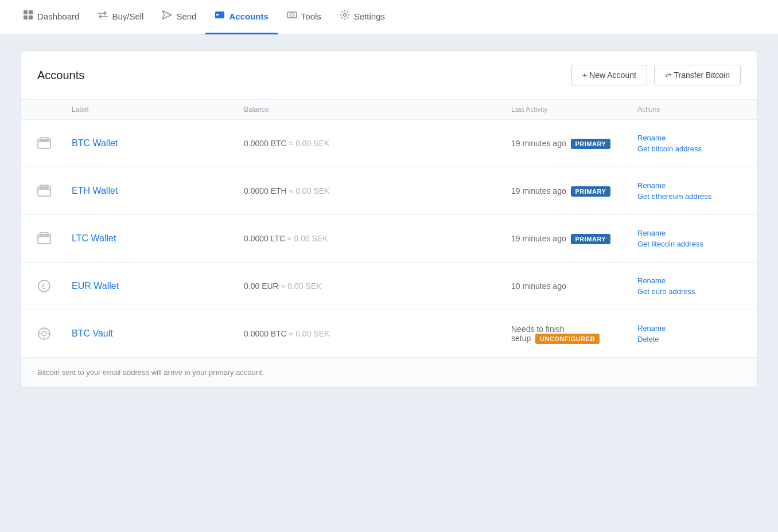  I want to click on actions-col: RenameGet litecoin address, so click(689, 238).